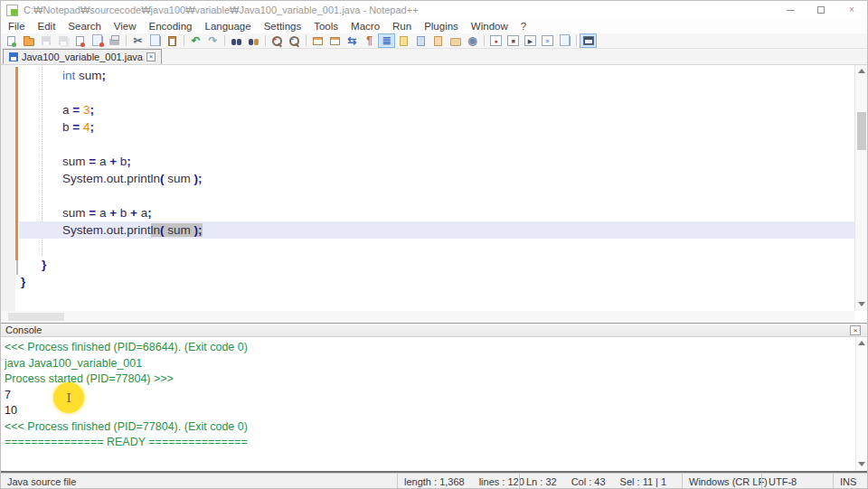 The image size is (868, 489). What do you see at coordinates (790, 10) in the screenshot?
I see `minimize-button` at bounding box center [790, 10].